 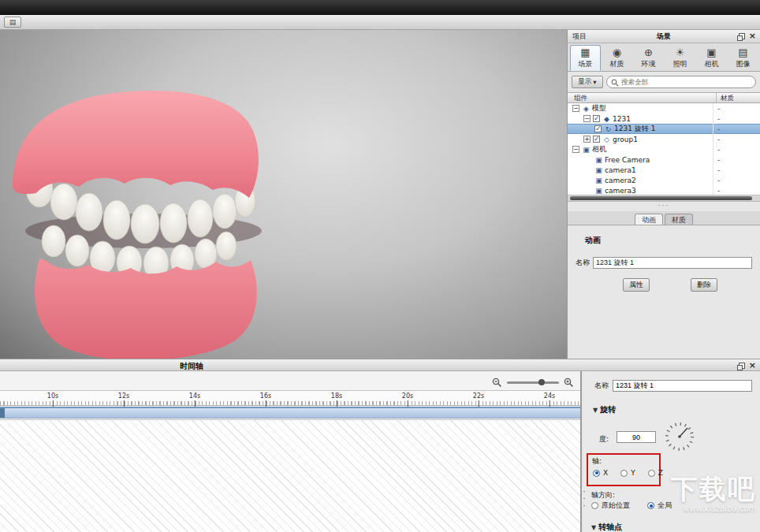 What do you see at coordinates (607, 526) in the screenshot?
I see `pivot-section-header: ▼转轴点` at bounding box center [607, 526].